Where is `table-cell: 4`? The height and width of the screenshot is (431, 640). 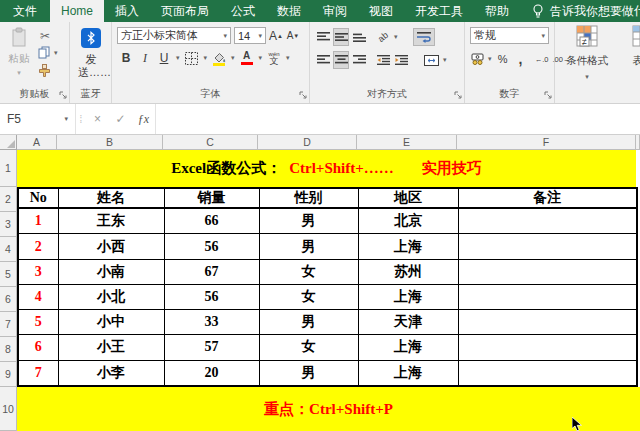 table-cell: 4 is located at coordinates (38, 296).